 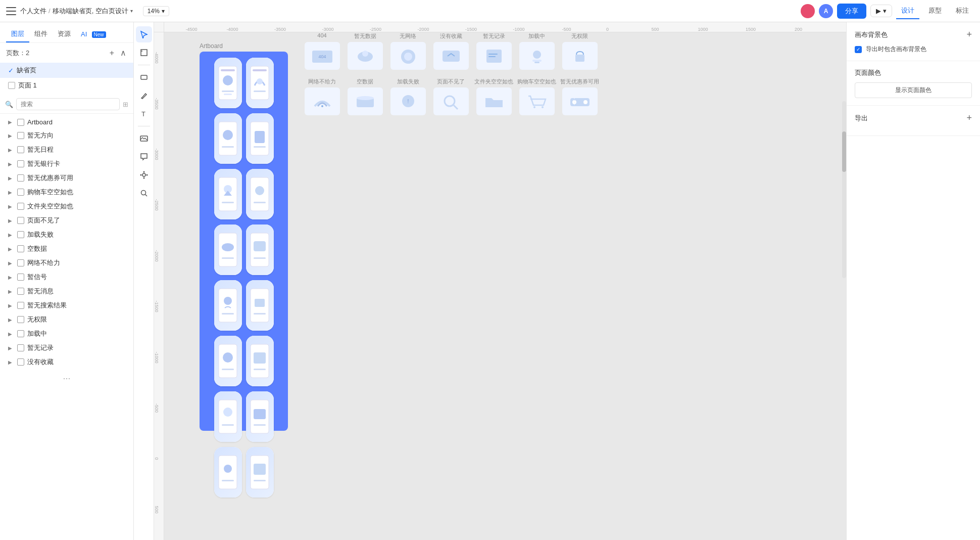 What do you see at coordinates (144, 34) in the screenshot?
I see `select-tool` at bounding box center [144, 34].